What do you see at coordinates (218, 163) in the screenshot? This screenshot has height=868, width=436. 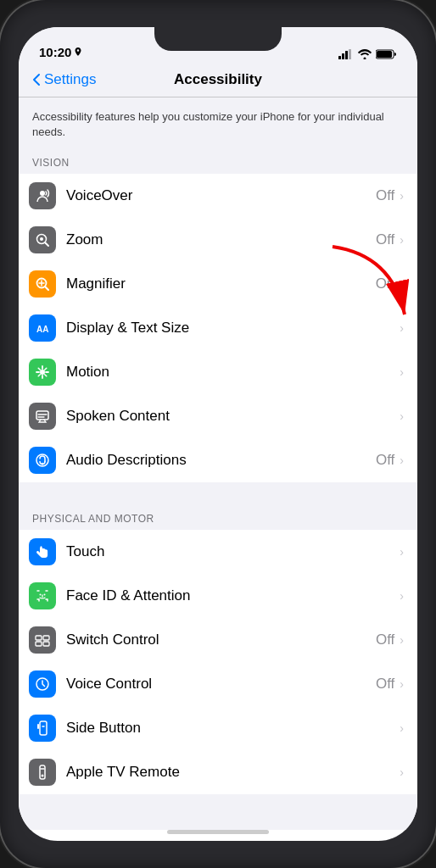 I see `section-header-vision: VISION` at bounding box center [218, 163].